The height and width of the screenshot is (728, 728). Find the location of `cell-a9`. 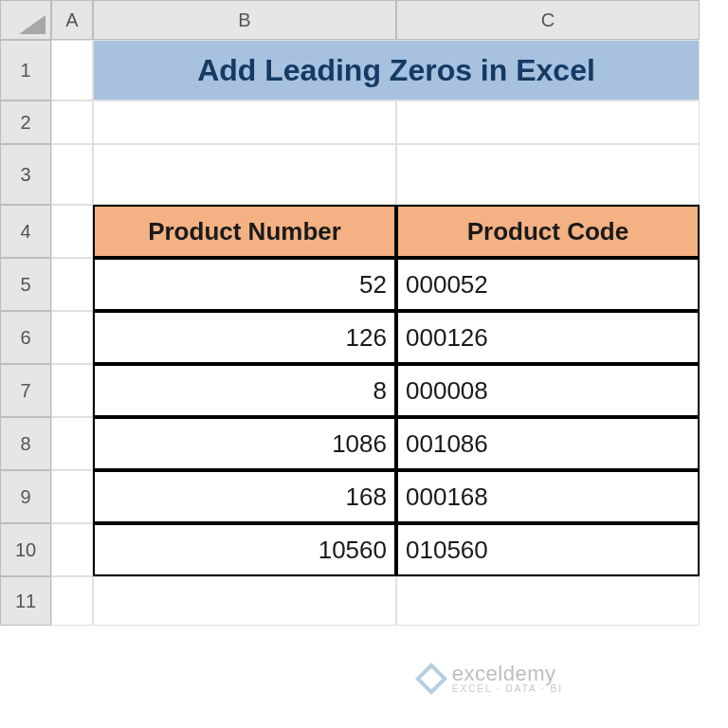

cell-a9 is located at coordinates (72, 497).